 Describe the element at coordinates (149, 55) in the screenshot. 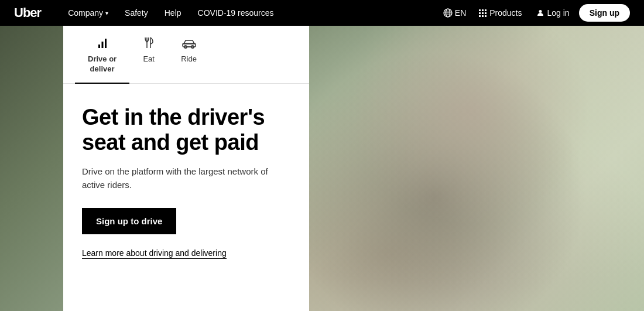

I see `tab-eat: Eat` at that location.